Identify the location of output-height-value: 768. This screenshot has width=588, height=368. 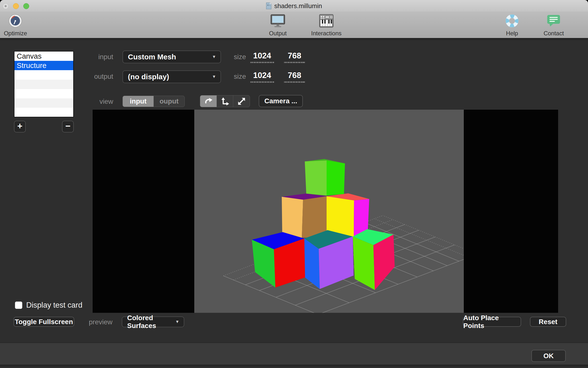
(294, 75).